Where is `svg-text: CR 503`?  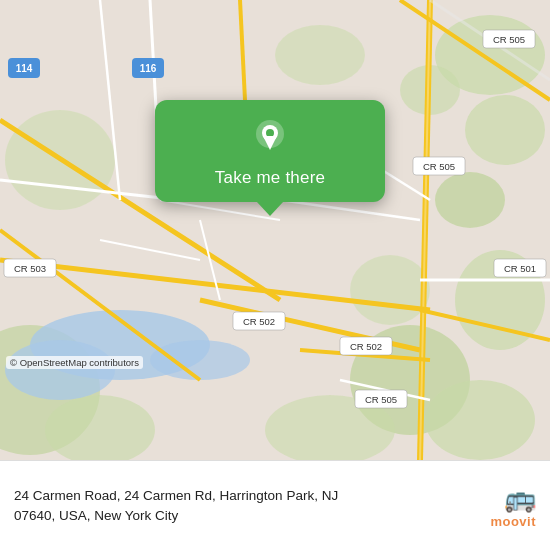
svg-text: CR 503 is located at coordinates (30, 268).